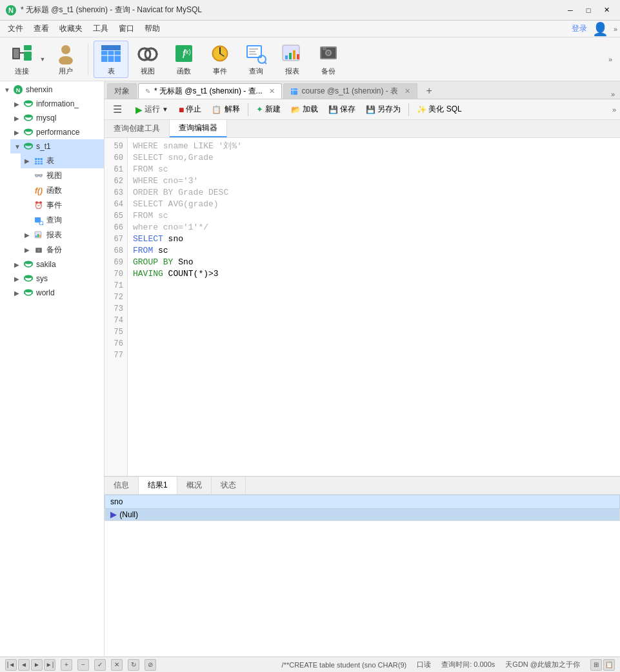 The width and height of the screenshot is (620, 672). Describe the element at coordinates (66, 665) in the screenshot. I see `add-row-button: +` at that location.